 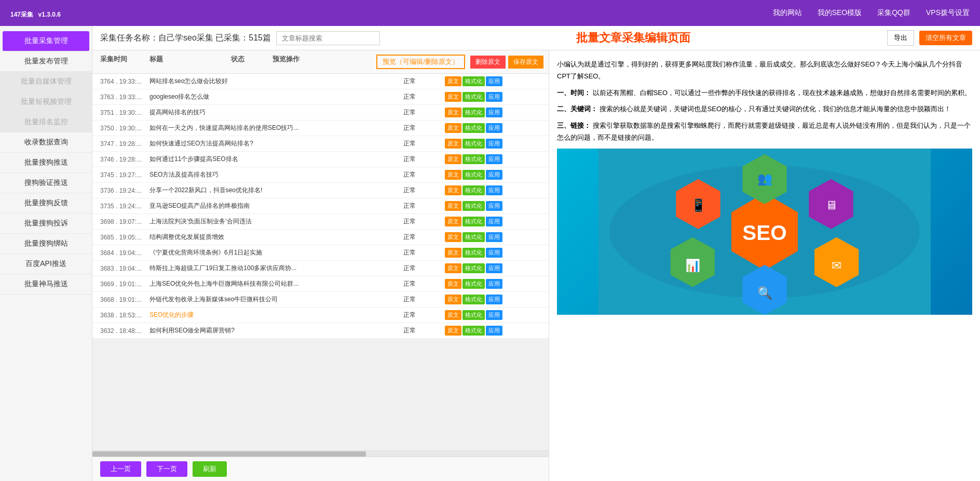 I want to click on row-time: 3746 . 19:28:..., so click(x=121, y=159).